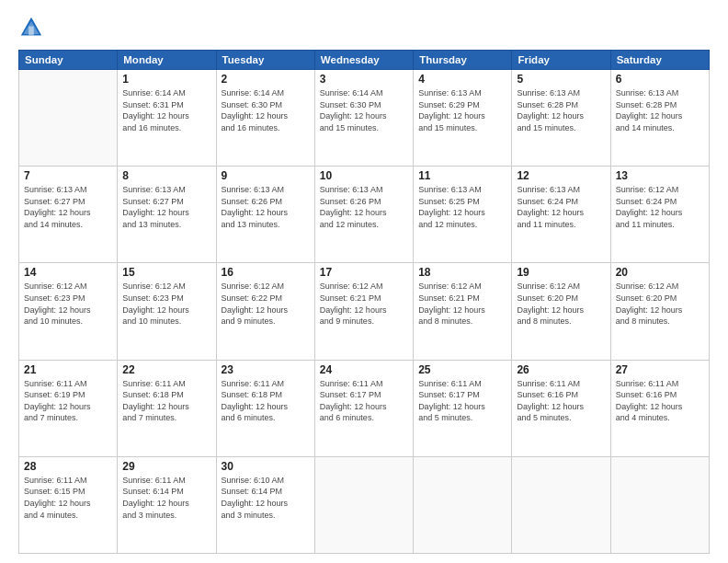 The height and width of the screenshot is (563, 728). I want to click on day-cell: 28Sunrise: 6:11 AMSunset: 6:15 PMDayligh…, so click(68, 504).